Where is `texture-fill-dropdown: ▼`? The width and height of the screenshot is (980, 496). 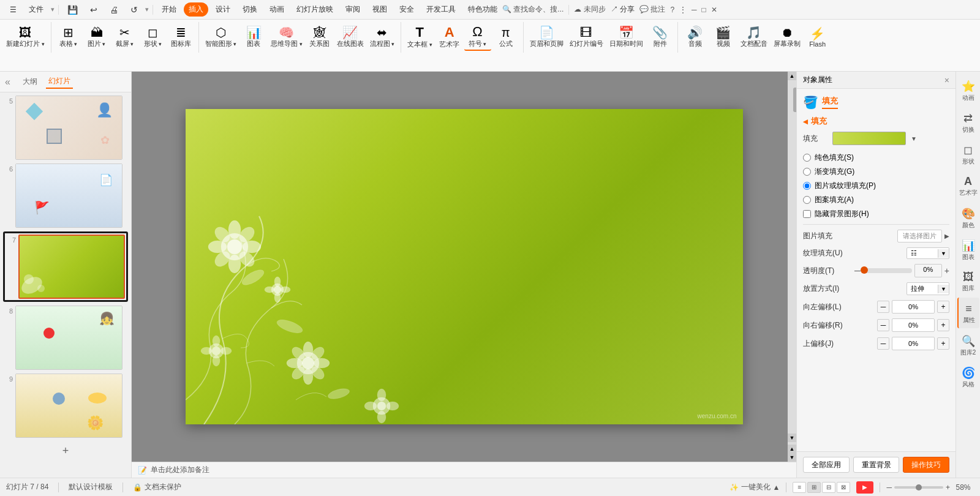
texture-fill-dropdown: ▼ is located at coordinates (943, 254).